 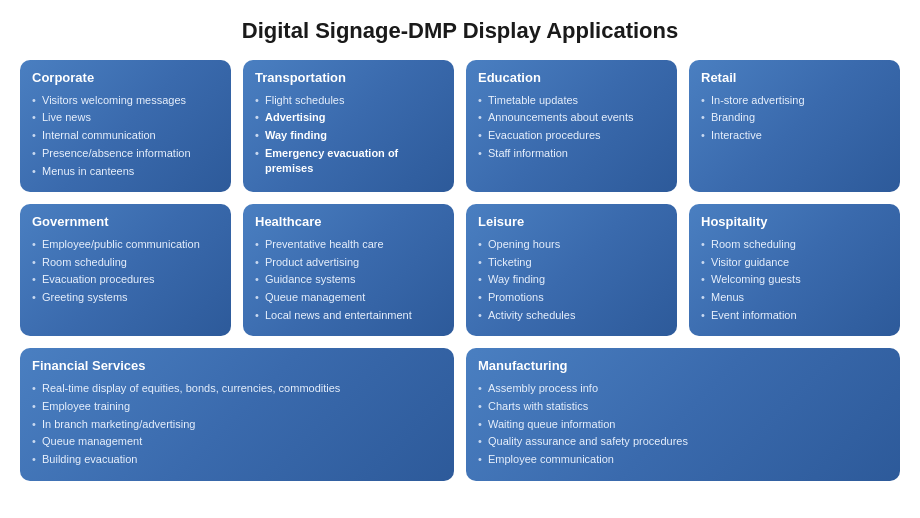 I want to click on list-item-healthcare-4: Local news and entertainment, so click(x=348, y=316).